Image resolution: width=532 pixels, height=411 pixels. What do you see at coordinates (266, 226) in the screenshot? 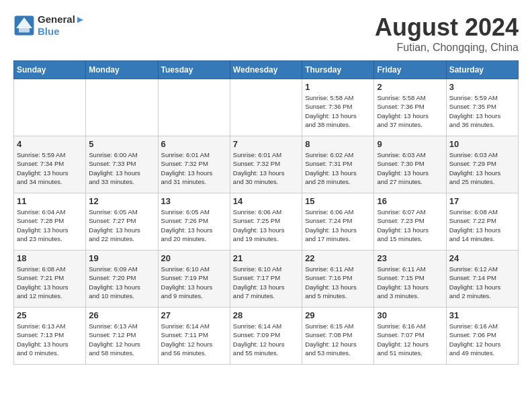
I see `day-info: Sunrise: 6:06 AM Sunset: 7:25 PM Dayligh…` at bounding box center [266, 226].